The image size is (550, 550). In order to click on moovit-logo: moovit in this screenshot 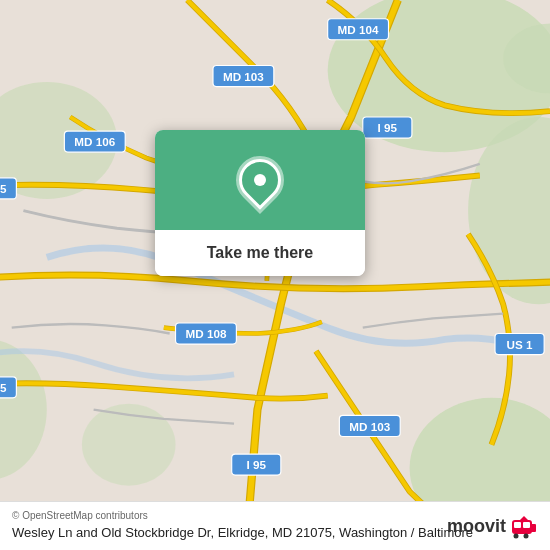, I will do `click(492, 526)`.